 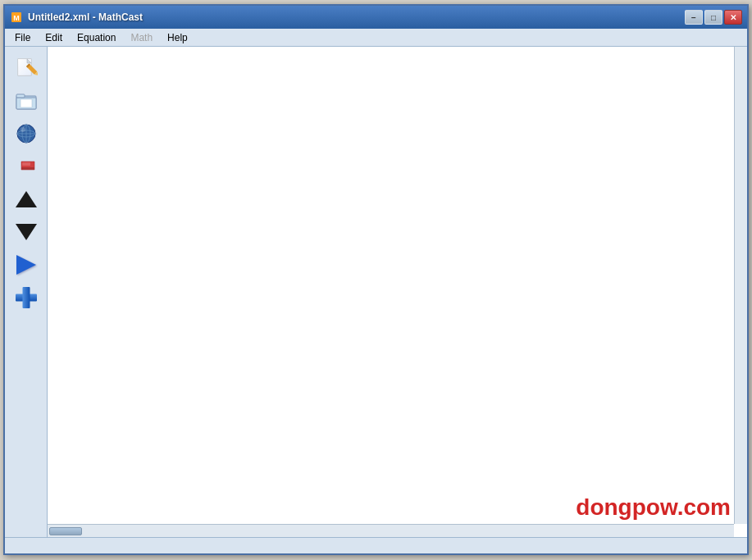 What do you see at coordinates (26, 68) in the screenshot?
I see `new-document-button` at bounding box center [26, 68].